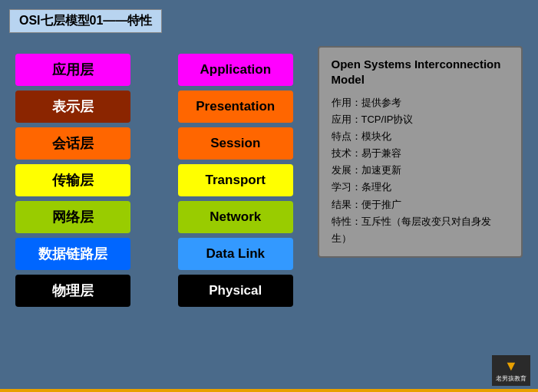 Image resolution: width=538 pixels, height=392 pixels. I want to click on info-line: 特性：互斥性（每层改变只对自身发生）, so click(421, 230).